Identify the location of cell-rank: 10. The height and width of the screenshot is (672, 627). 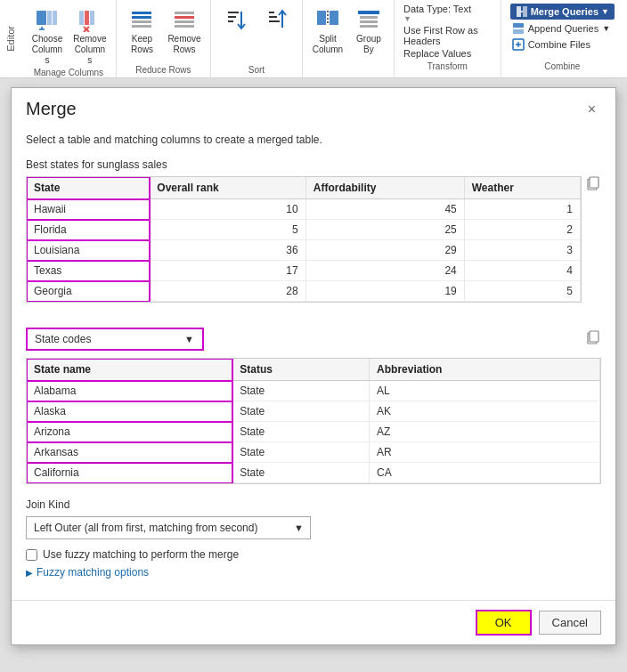
(228, 210).